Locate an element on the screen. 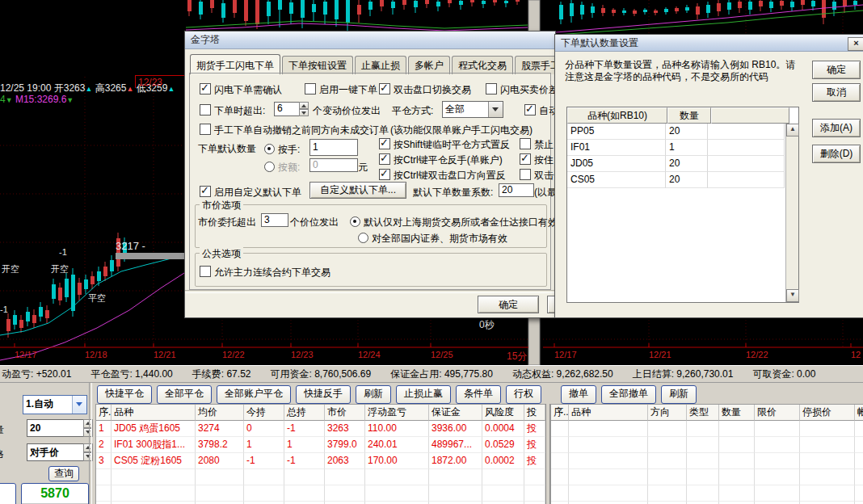  market-exceed-input: 3 is located at coordinates (275, 220).